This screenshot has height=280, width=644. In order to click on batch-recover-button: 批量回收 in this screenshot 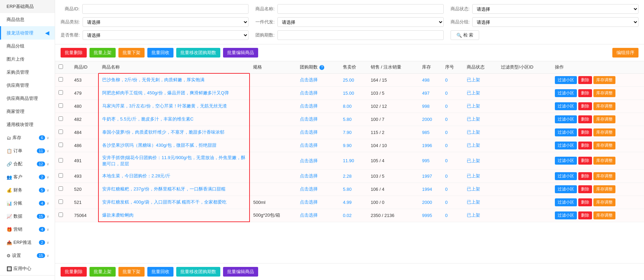, I will do `click(160, 53)`.